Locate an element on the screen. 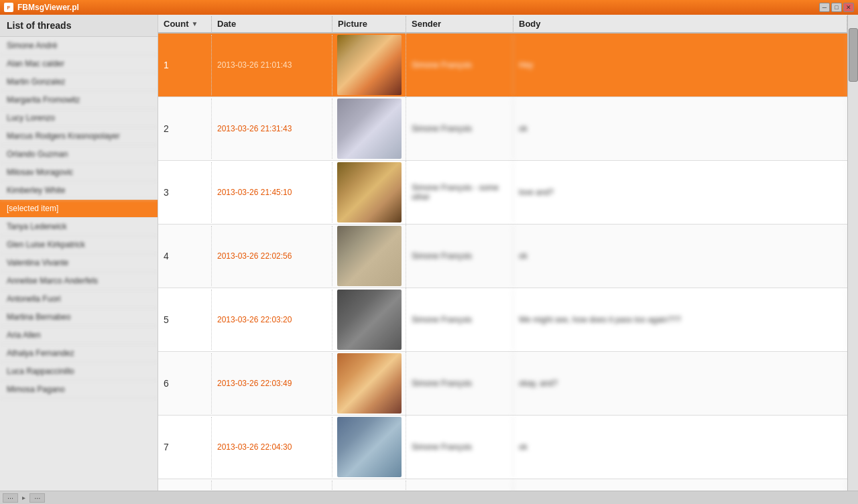 This screenshot has height=504, width=858. cell-count-2: 2 is located at coordinates (185, 129).